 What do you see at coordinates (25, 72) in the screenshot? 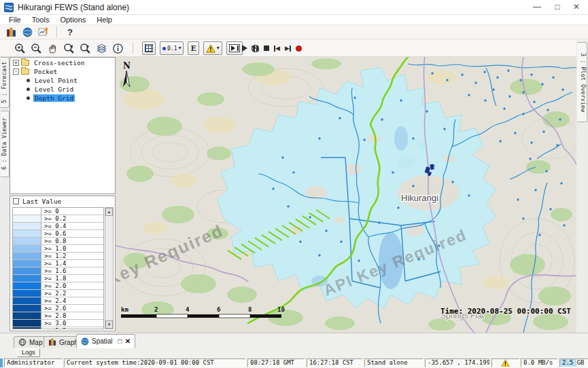
I see `folder-icon` at bounding box center [25, 72].